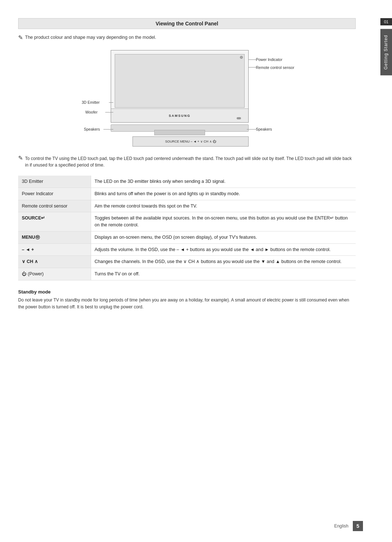  I want to click on table-desc-3: Toggles between all the available input …, so click(223, 222).